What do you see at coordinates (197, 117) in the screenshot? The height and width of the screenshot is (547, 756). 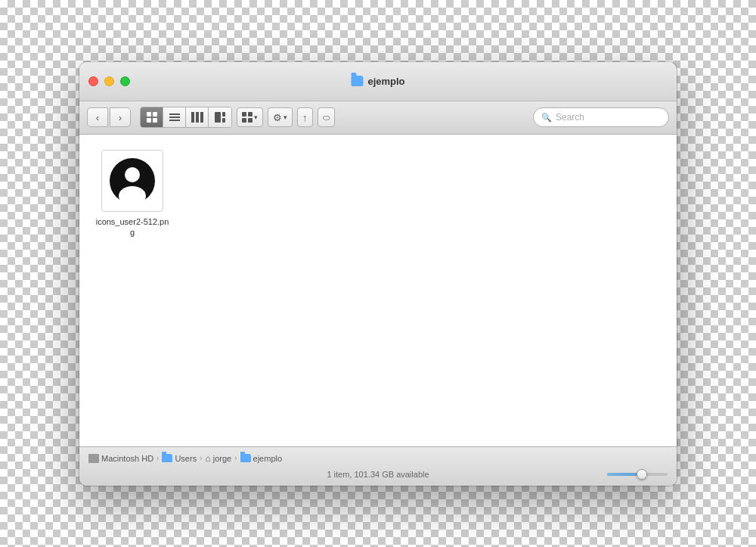 I see `columns-icon` at bounding box center [197, 117].